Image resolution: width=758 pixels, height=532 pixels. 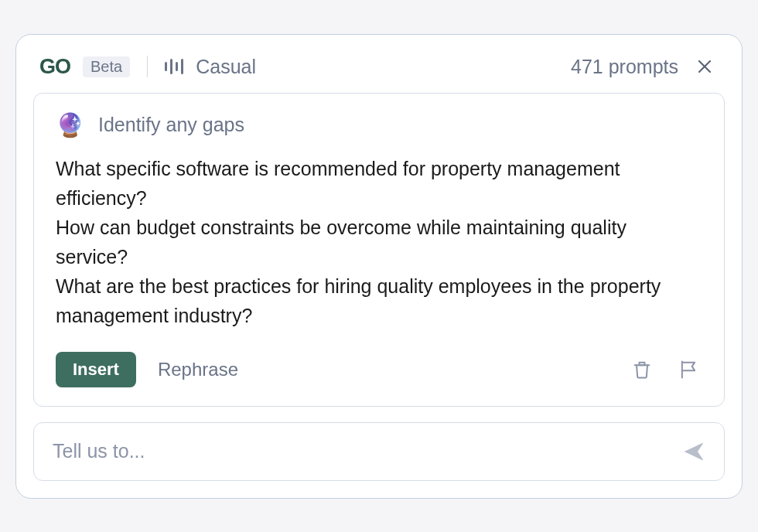 I want to click on app-logo: GO, so click(x=55, y=66).